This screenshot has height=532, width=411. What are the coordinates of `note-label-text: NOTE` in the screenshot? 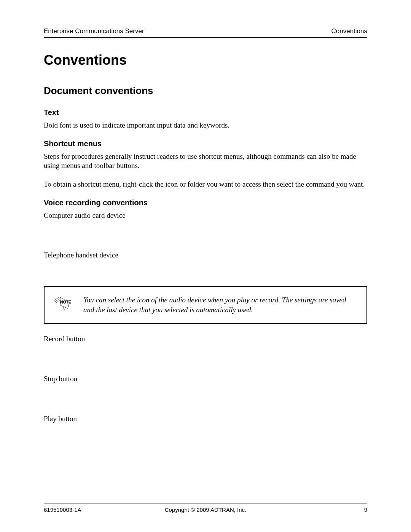 It's located at (65, 302).